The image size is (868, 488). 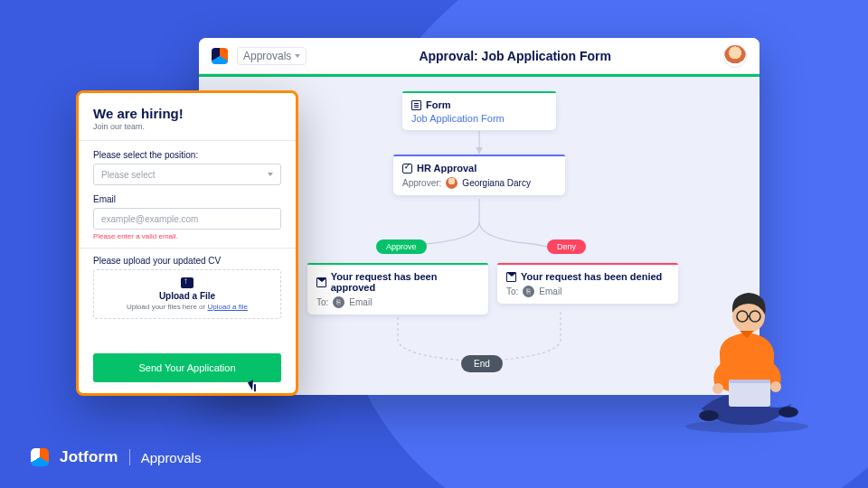 I want to click on brand-name: Jotform, so click(x=89, y=457).